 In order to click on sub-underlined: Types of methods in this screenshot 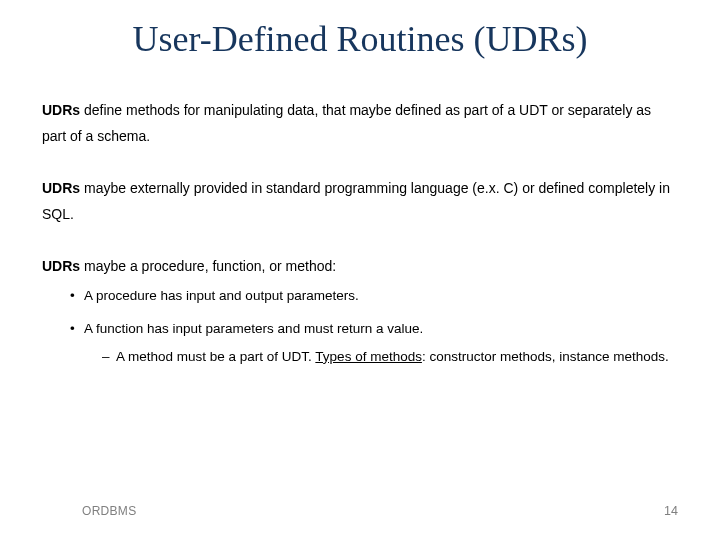, I will do `click(368, 356)`.